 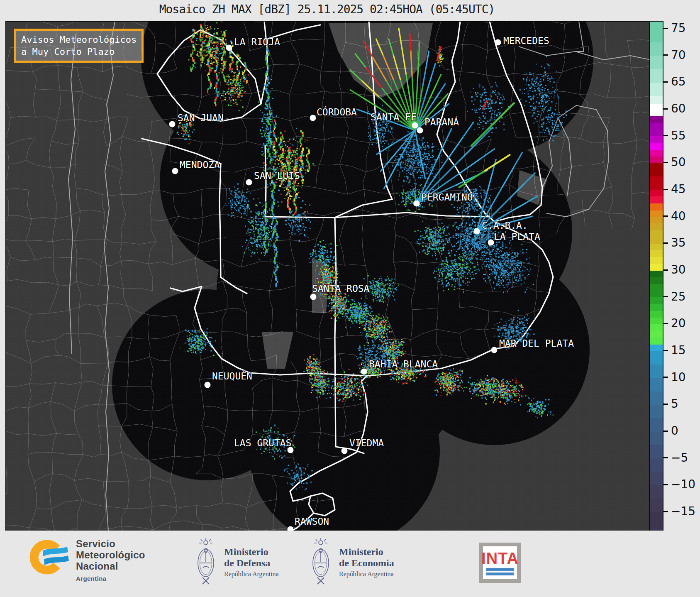 I want to click on footer: Servicio Meteorológico Nacional Argentin…, so click(x=350, y=564).